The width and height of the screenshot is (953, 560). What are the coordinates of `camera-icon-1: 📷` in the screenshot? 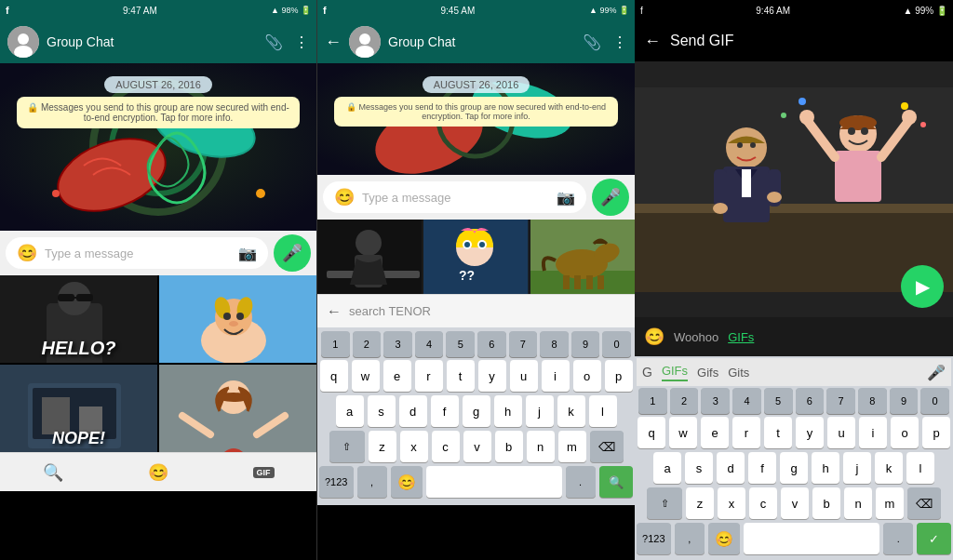 It's located at (248, 253).